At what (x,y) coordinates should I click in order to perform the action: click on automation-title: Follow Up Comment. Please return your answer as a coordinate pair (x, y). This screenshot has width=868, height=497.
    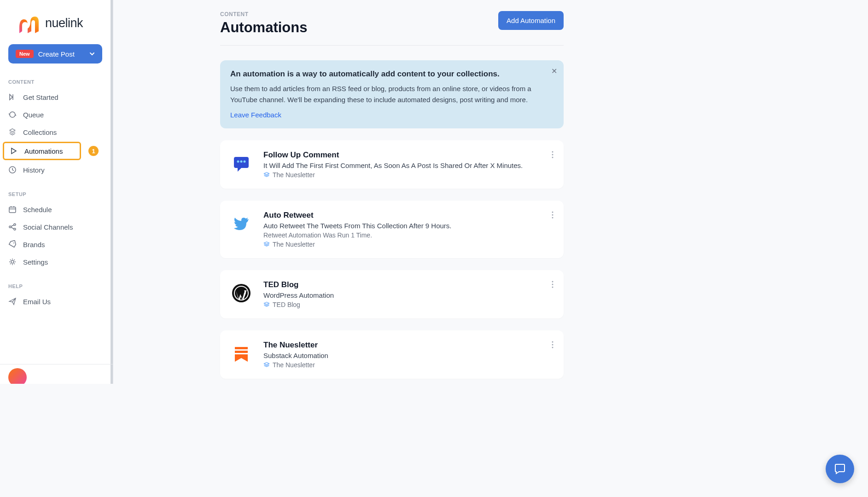
    Looking at the image, I should click on (408, 155).